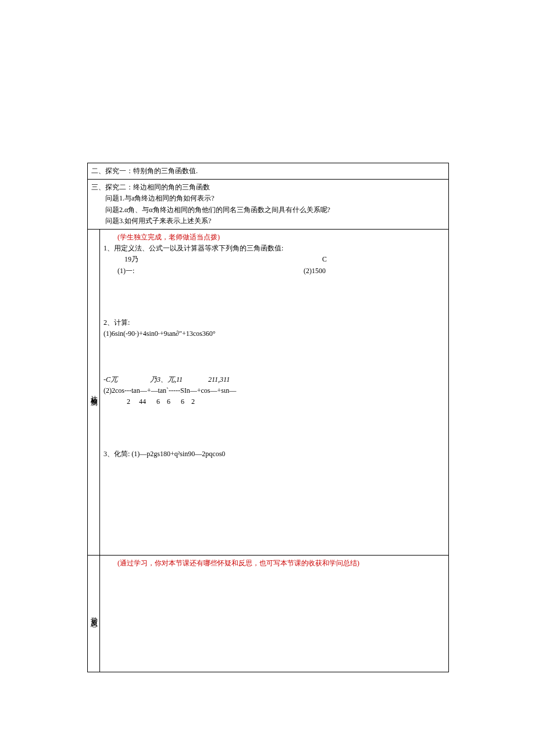 The width and height of the screenshot is (535, 756). I want to click on xuehou-side-label: 学后反思, so click(94, 614).